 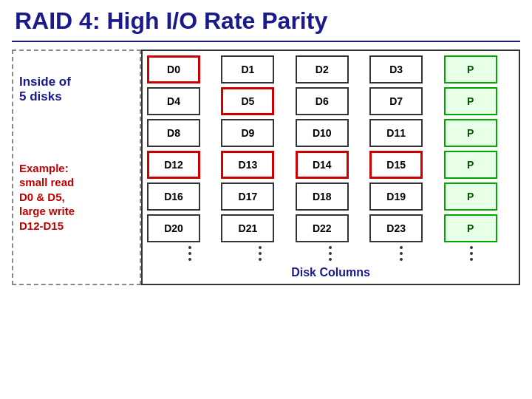 What do you see at coordinates (266, 41) in the screenshot?
I see `title-underline` at bounding box center [266, 41].